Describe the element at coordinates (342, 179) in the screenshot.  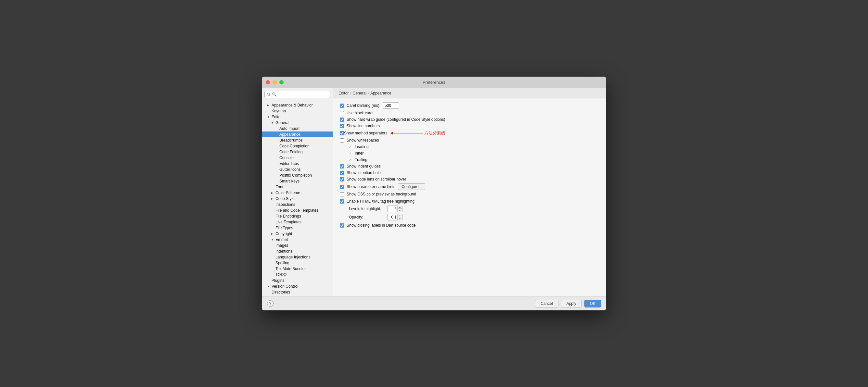
I see `code-lens-checkbox` at that location.